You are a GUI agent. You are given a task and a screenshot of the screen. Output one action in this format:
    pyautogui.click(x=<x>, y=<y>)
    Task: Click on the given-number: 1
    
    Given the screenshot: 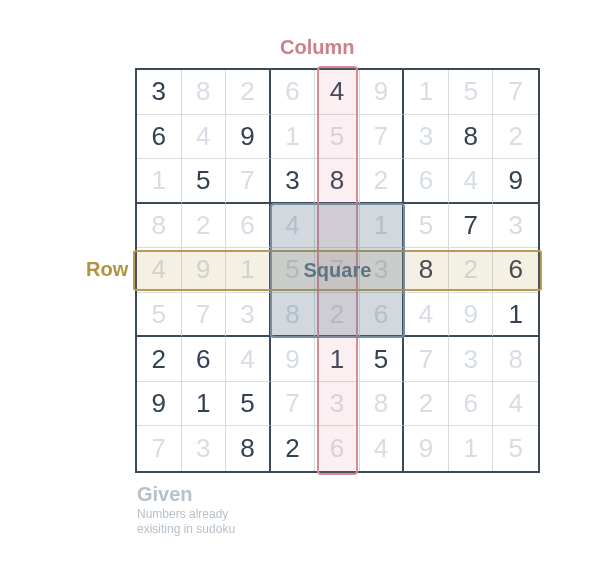 What is the action you would take?
    pyautogui.click(x=337, y=360)
    